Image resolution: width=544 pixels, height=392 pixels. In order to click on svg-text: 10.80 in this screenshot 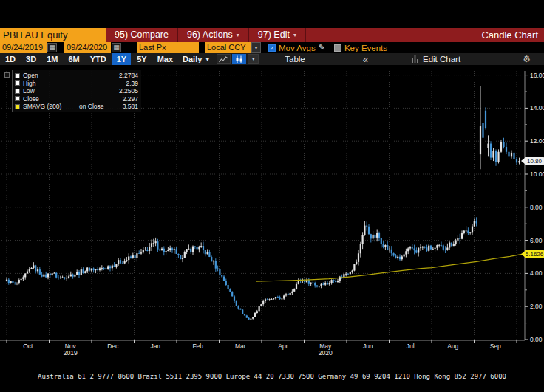, I will do `click(535, 161)`.